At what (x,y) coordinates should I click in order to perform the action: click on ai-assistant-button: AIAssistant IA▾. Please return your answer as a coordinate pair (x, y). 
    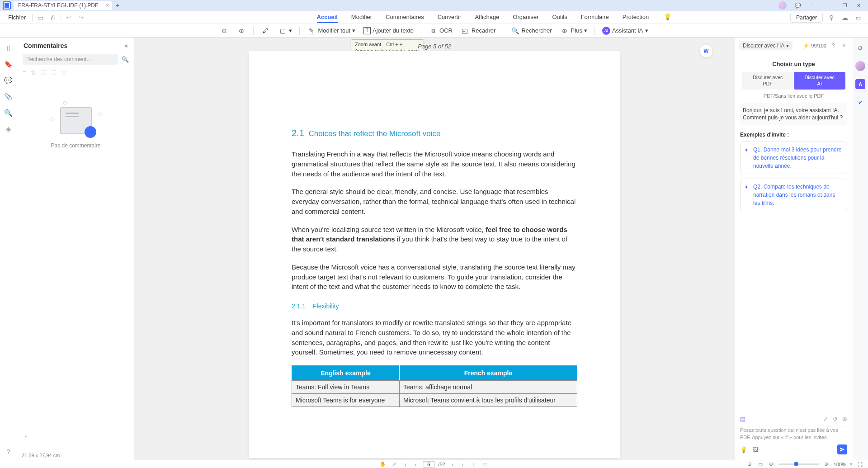
    Looking at the image, I should click on (625, 31).